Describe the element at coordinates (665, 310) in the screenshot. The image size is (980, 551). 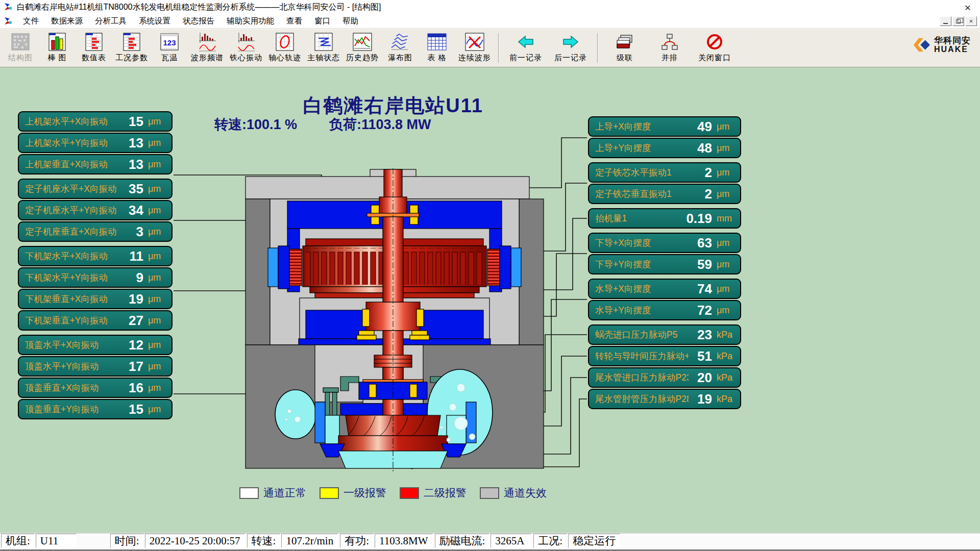
I see `measurement-box: 水导+Y向摆度 72 μm` at that location.